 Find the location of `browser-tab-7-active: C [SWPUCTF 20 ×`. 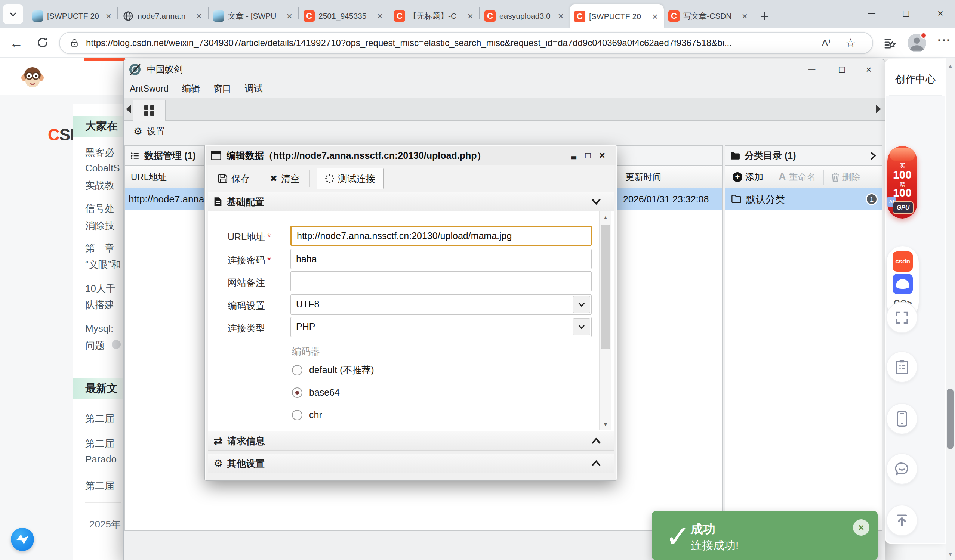

browser-tab-7-active: C [SWPUCTF 20 × is located at coordinates (617, 17).